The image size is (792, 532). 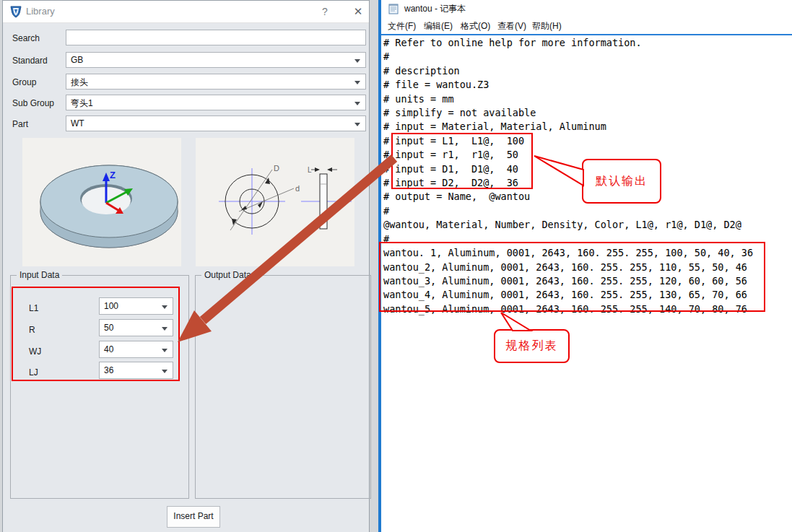 I want to click on notepad-titlebar: wantou - 记事本, so click(x=586, y=9).